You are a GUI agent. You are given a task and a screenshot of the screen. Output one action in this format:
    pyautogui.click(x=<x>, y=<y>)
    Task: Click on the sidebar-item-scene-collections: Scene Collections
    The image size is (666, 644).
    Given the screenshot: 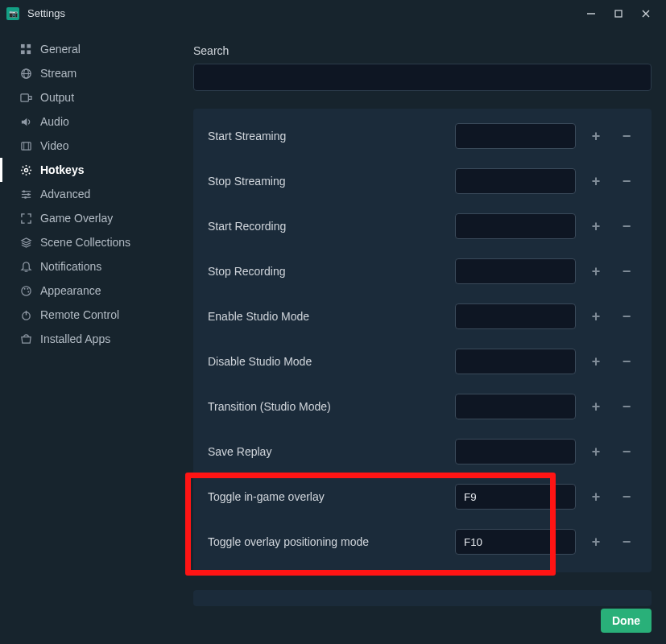 What is the action you would take?
    pyautogui.click(x=89, y=242)
    